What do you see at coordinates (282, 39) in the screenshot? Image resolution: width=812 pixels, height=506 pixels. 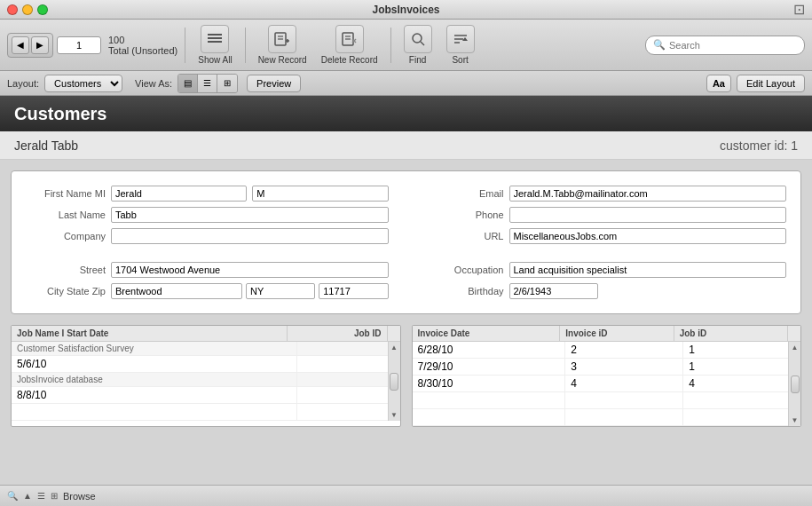 I see `new-record-icon` at bounding box center [282, 39].